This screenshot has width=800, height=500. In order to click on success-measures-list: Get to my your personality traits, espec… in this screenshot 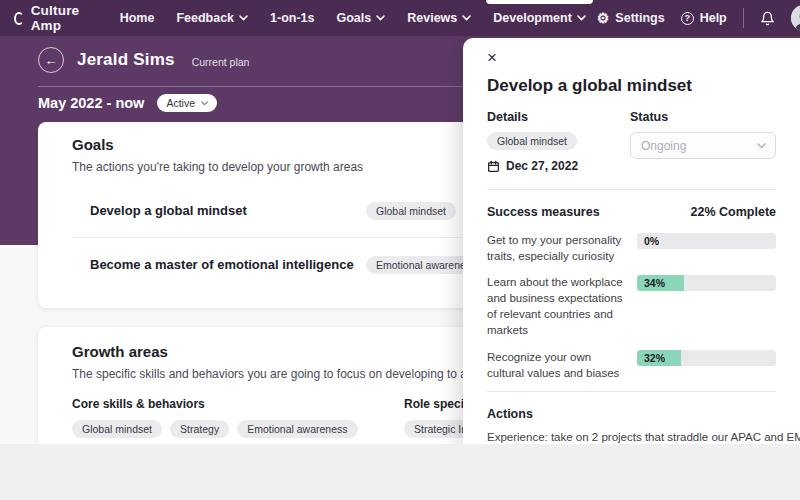, I will do `click(632, 306)`.